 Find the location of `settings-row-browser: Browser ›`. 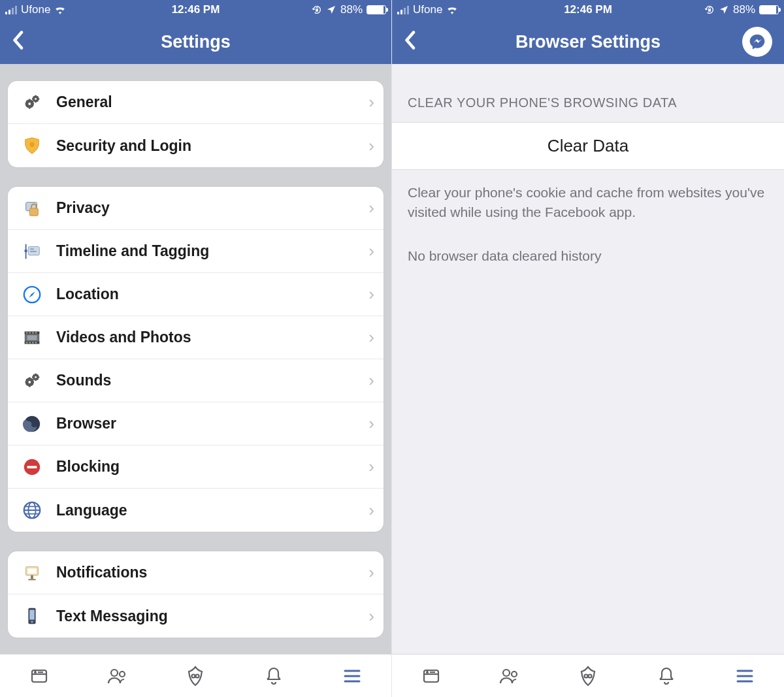

settings-row-browser: Browser › is located at coordinates (196, 424).